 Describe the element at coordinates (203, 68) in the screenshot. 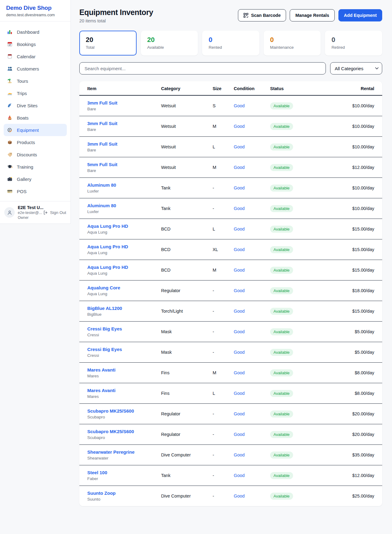

I see `search-input` at that location.